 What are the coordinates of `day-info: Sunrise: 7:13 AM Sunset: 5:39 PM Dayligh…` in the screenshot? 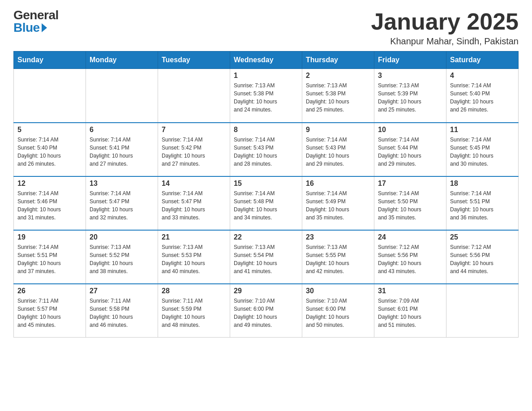 It's located at (410, 98).